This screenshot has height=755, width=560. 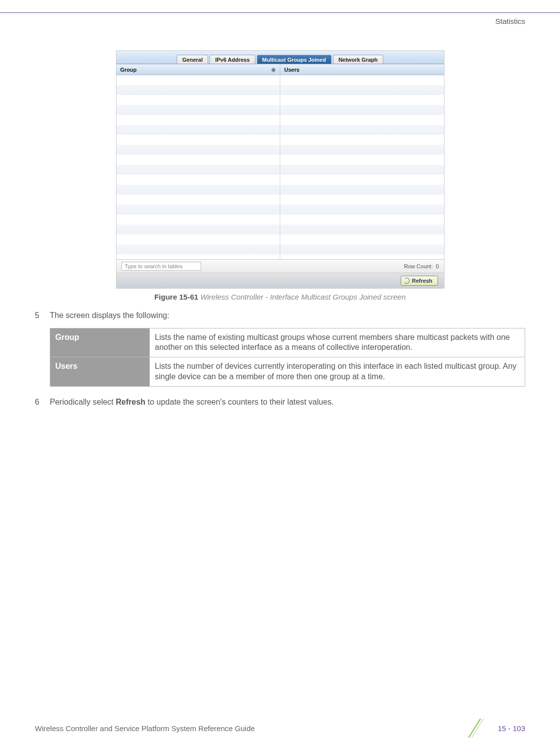 What do you see at coordinates (304, 297) in the screenshot?
I see `figure-description: Wireless Controller - Interface Multicas…` at bounding box center [304, 297].